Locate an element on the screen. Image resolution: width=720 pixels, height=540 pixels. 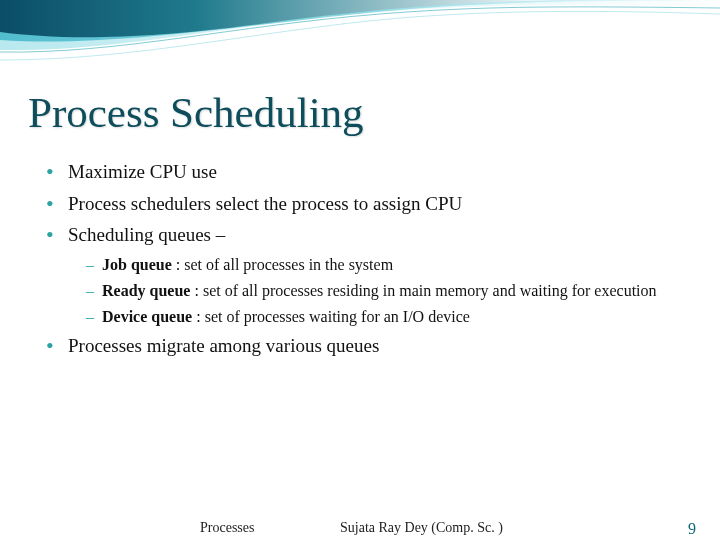
sub-desc: : set of all processes residing in main … is located at coordinates (423, 290).